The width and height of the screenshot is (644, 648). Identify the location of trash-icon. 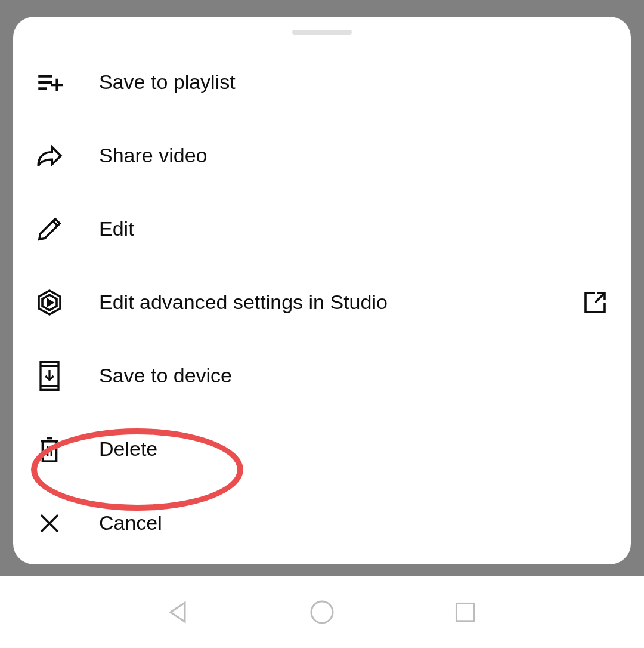
(49, 449).